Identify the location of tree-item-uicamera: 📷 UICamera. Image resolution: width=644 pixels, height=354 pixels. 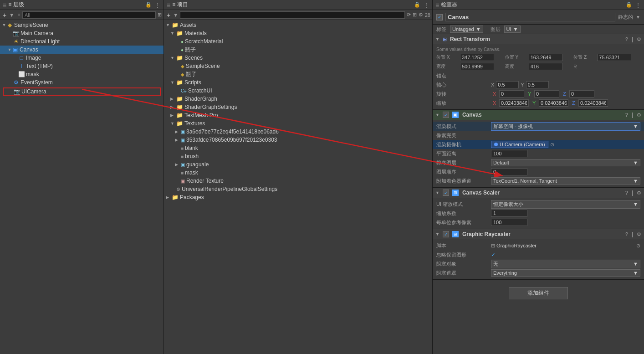
(82, 92).